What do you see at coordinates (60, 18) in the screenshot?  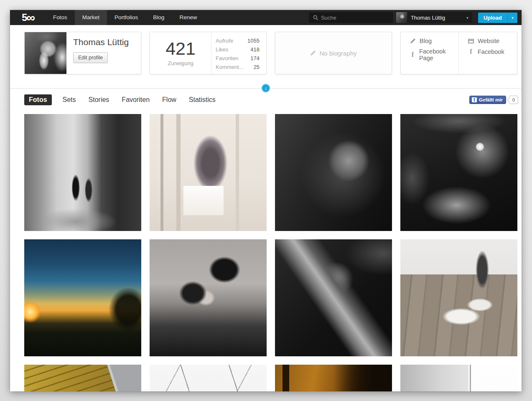 I see `nav-item-fotos: Fotos` at bounding box center [60, 18].